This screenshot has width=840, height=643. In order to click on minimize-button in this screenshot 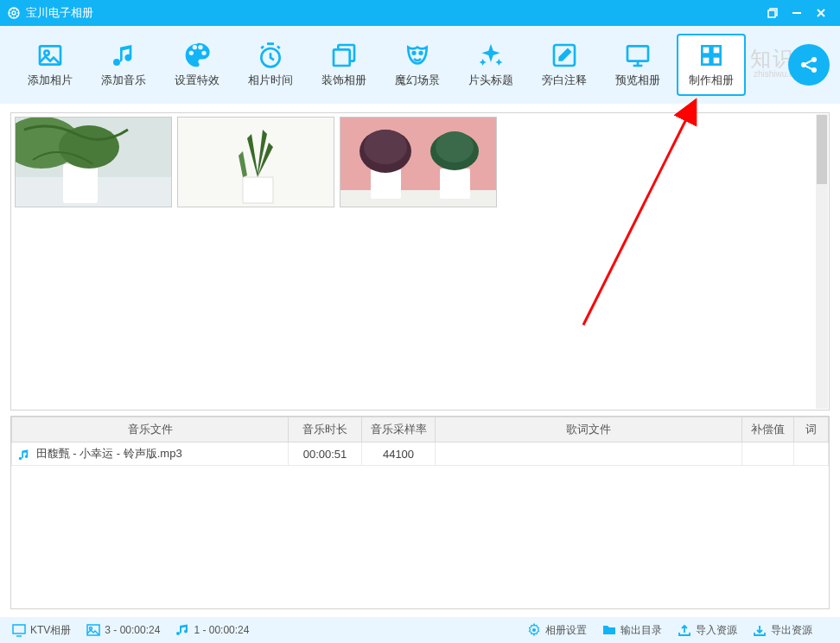, I will do `click(797, 13)`.